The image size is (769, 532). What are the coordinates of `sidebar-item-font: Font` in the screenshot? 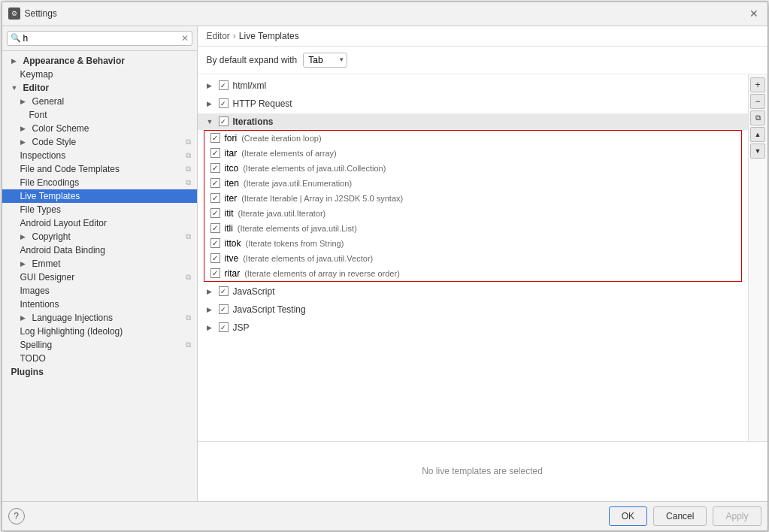 It's located at (99, 115).